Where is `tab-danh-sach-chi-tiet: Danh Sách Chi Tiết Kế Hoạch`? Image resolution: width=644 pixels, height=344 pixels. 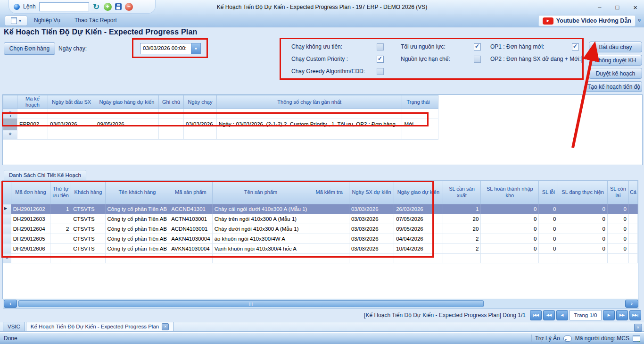
tab-danh-sach-chi-tiet: Danh Sách Chi Tiết Kế Hoạch is located at coordinates (45, 175).